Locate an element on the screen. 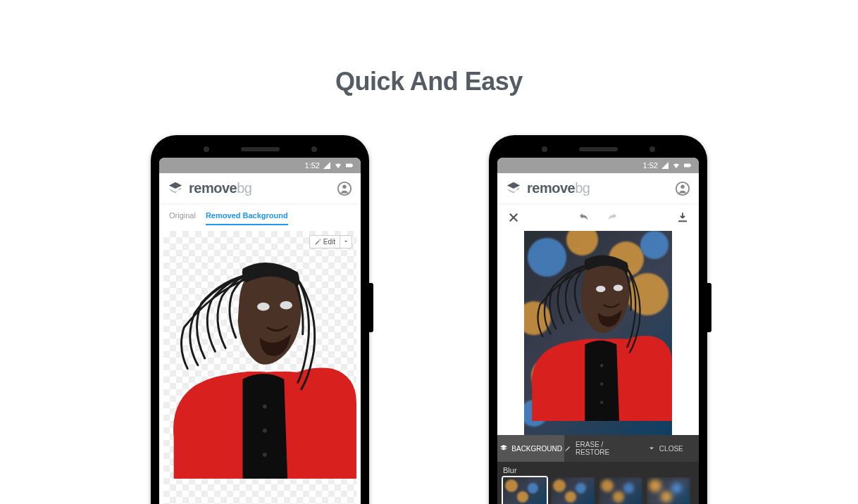 This screenshot has height=504, width=858. download-icon is located at coordinates (683, 218).